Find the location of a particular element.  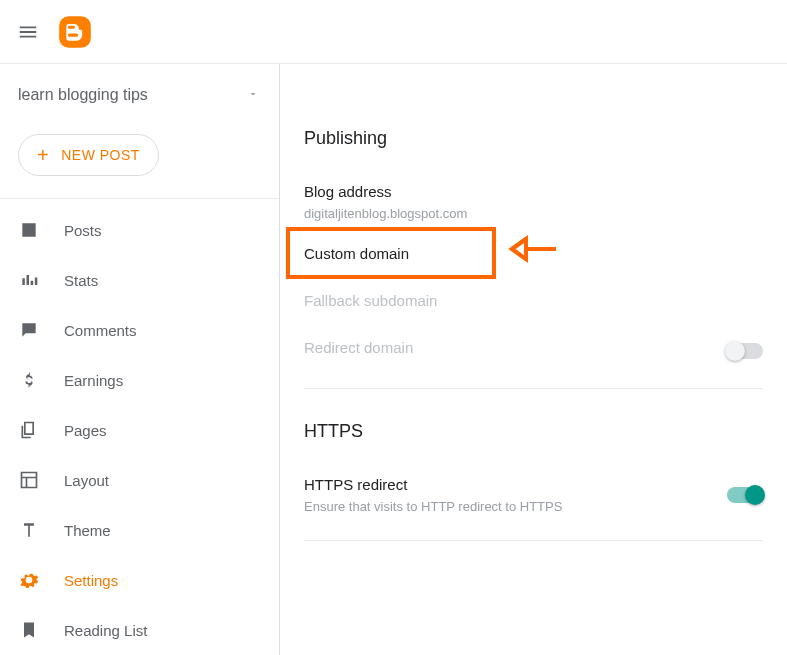

https-redirect-desc: Ensure that visits to HTTP redirect to H… is located at coordinates (516, 506).